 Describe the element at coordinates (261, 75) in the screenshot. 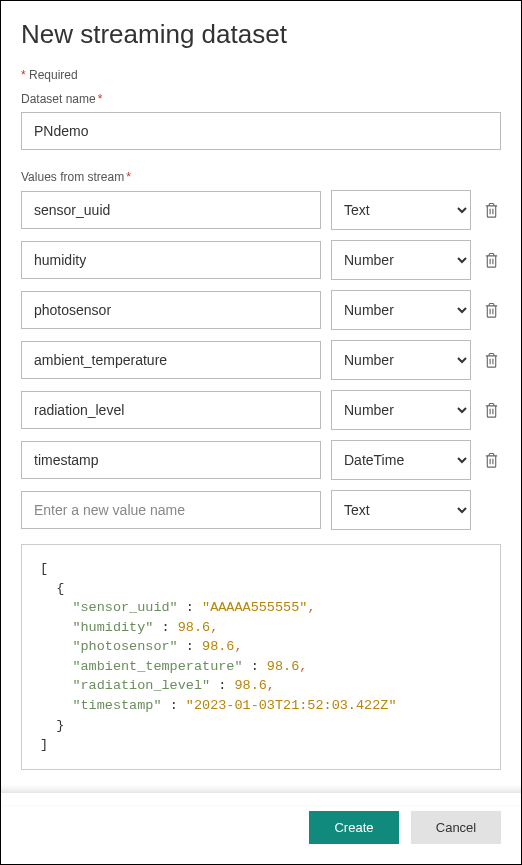

I see `required-note: * Required` at that location.